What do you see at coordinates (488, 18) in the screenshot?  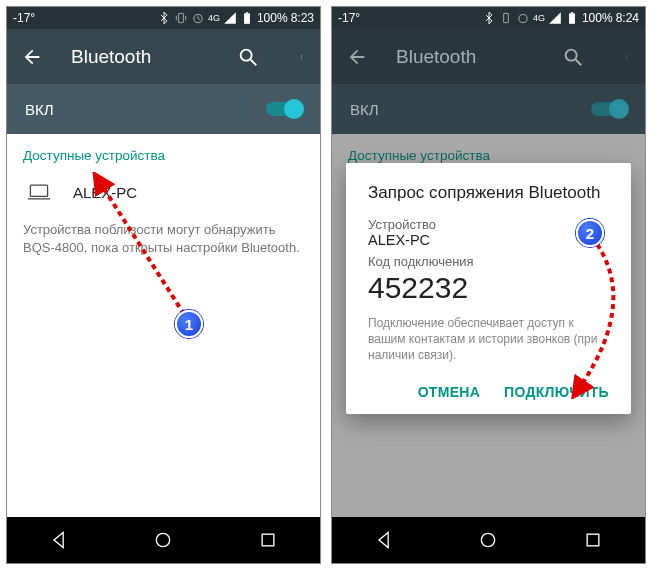 I see `status-bar: -17° 4G 100% 8:24` at bounding box center [488, 18].